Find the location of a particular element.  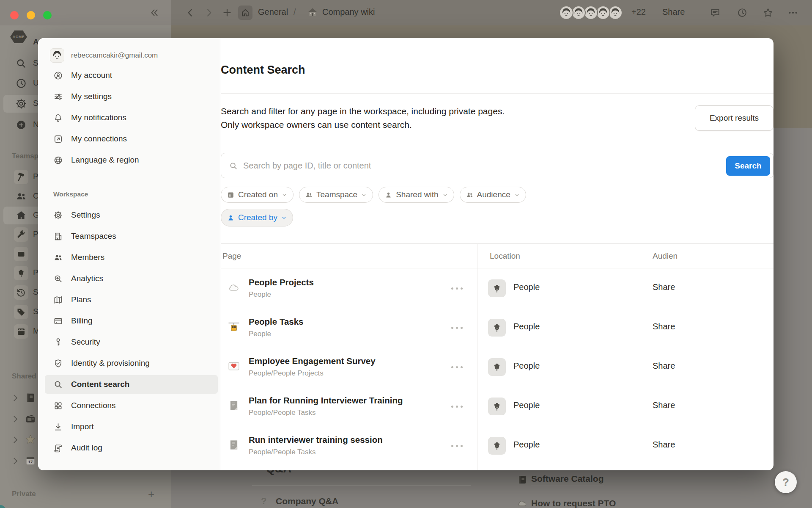

tram-page-icon is located at coordinates (234, 327).